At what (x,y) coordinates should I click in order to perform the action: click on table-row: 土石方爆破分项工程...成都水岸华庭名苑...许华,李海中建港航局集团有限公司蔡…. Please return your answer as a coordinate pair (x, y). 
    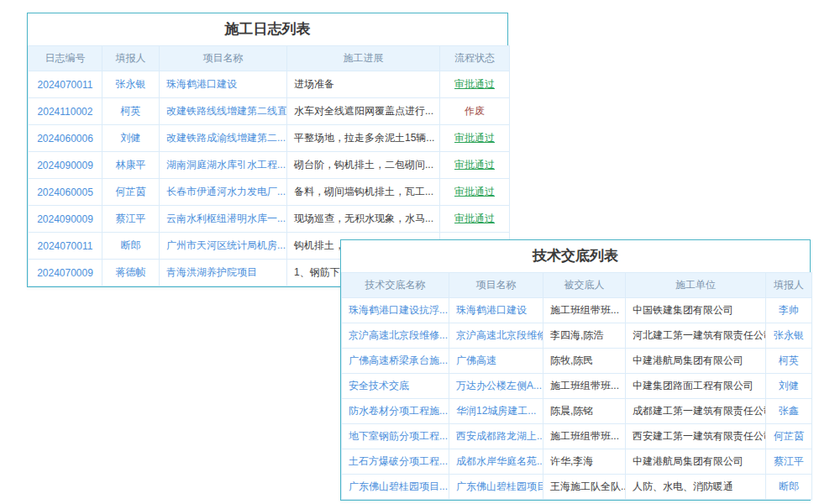
    Looking at the image, I should click on (577, 462).